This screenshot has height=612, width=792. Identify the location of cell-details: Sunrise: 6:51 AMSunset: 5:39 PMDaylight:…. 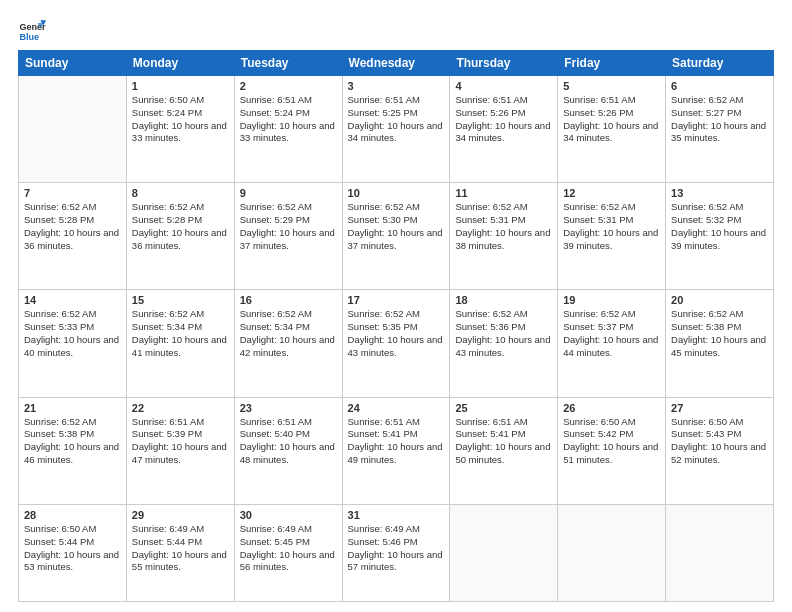
(180, 442).